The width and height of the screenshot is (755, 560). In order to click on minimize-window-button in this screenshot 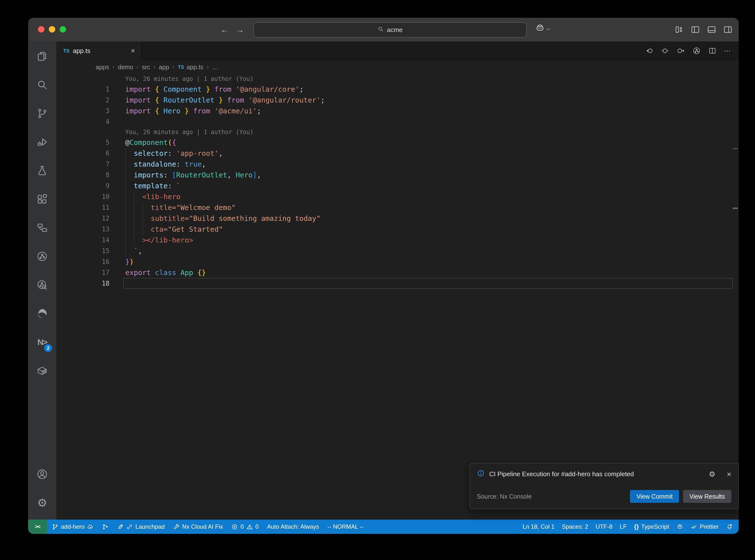, I will do `click(52, 29)`.